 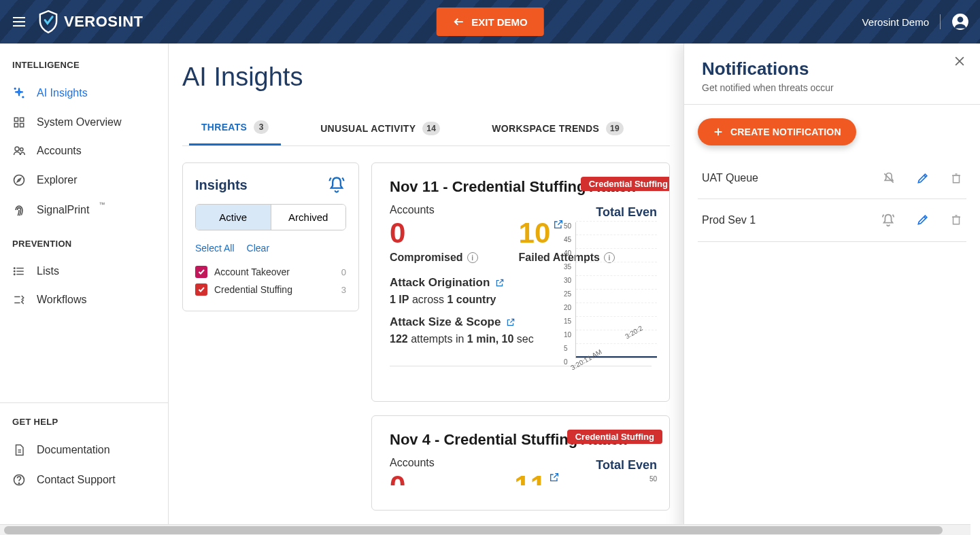 What do you see at coordinates (426, 77) in the screenshot?
I see `page-title: AI Insights` at bounding box center [426, 77].